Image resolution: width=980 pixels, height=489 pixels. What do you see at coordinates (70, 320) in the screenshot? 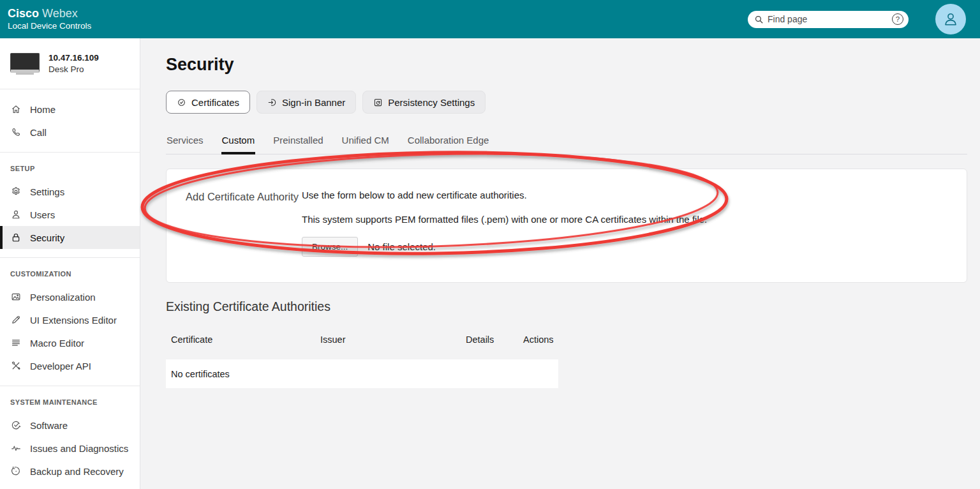
I see `sidebar-item-ui-extensions-editor: UI Extensions Editor` at bounding box center [70, 320].